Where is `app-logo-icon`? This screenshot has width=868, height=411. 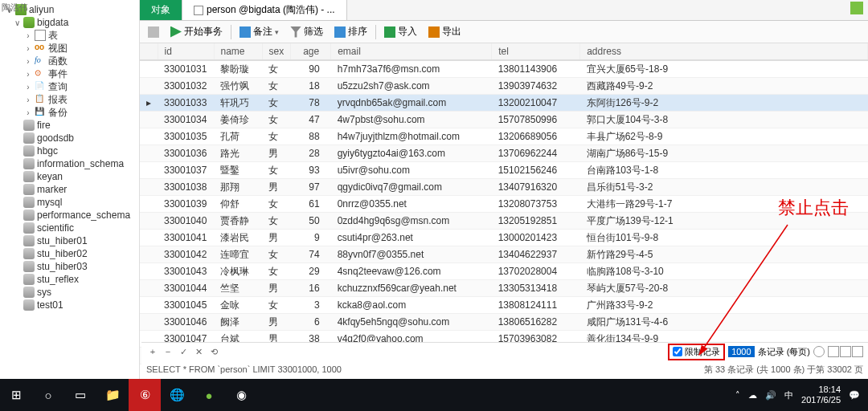 app-logo-icon is located at coordinates (857, 8).